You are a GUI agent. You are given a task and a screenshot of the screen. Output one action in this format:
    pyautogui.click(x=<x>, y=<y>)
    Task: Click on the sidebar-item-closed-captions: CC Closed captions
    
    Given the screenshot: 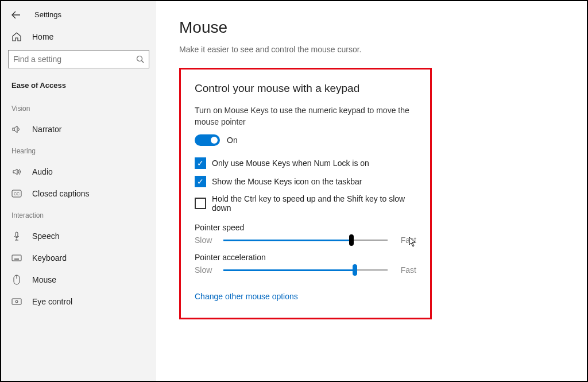 What is the action you would take?
    pyautogui.click(x=79, y=194)
    